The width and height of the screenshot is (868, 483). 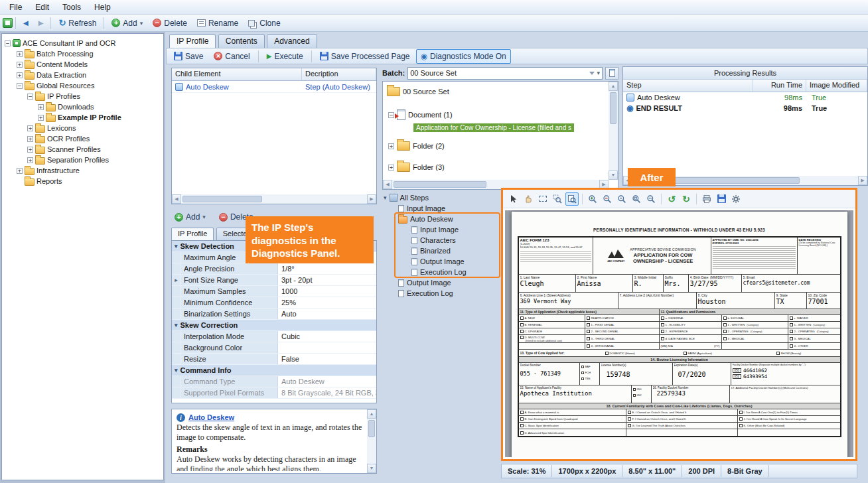 I want to click on column-run-time: Run Time, so click(x=780, y=86).